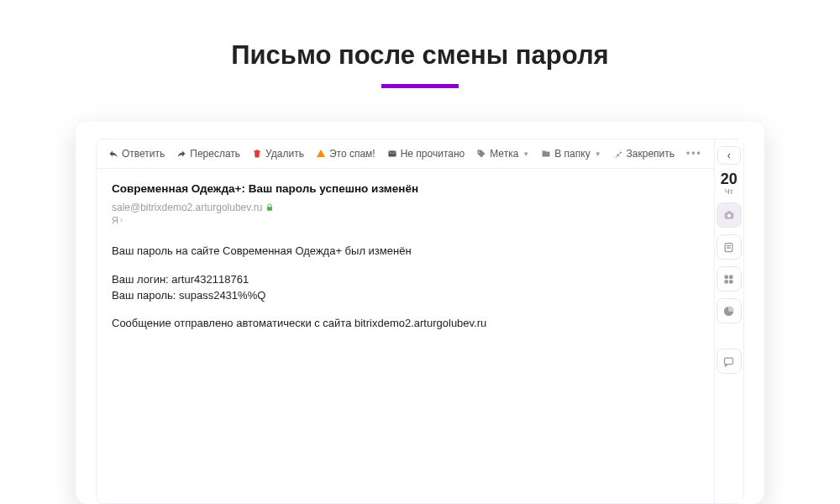 The image size is (840, 504). Describe the element at coordinates (405, 296) in the screenshot. I see `body-password: Ваш пароль: supass2431%%Q` at that location.